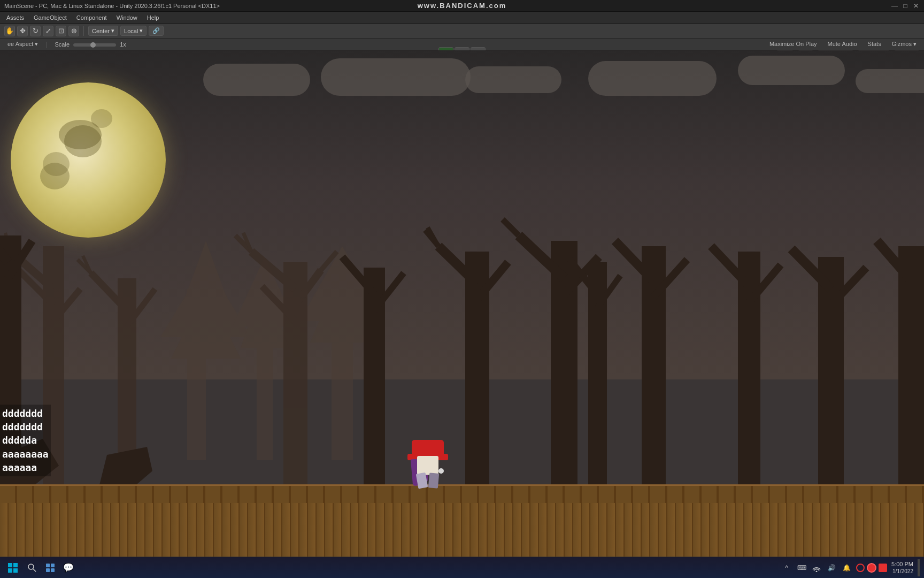 The width and height of the screenshot is (924, 578). Describe the element at coordinates (872, 568) in the screenshot. I see `record-button` at that location.